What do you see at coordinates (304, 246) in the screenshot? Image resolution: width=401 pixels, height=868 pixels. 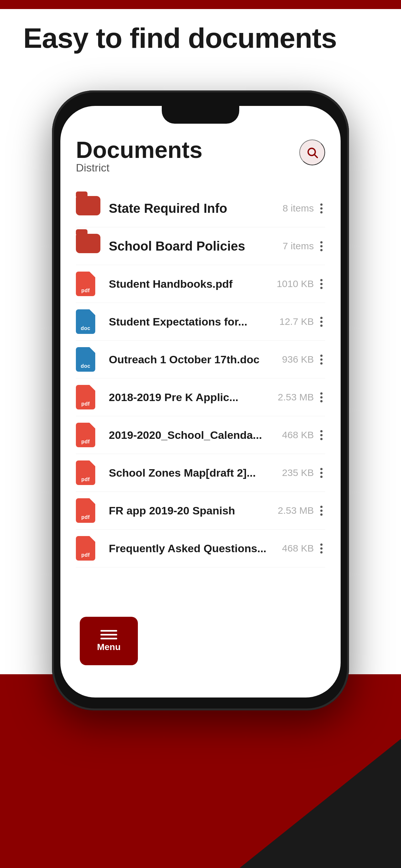 I see `item-actions: 7 items` at bounding box center [304, 246].